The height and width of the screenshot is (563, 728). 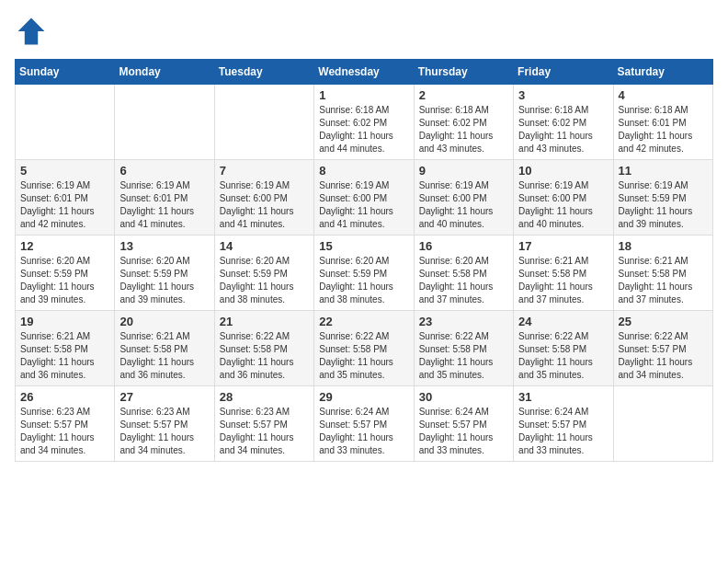 I want to click on calendar-cell: 7Sunrise: 6:19 AM Sunset: 6:00 PM Daylig…, so click(x=264, y=198).